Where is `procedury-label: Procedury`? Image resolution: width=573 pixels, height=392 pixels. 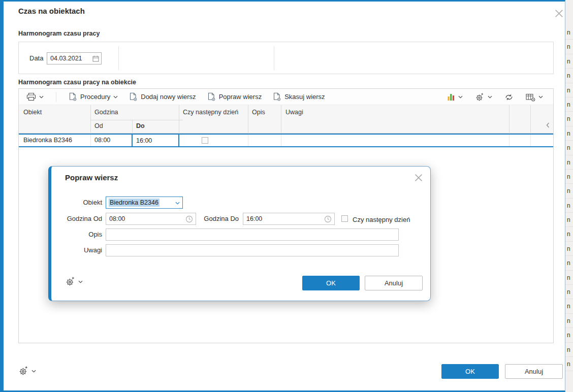 procedury-label: Procedury is located at coordinates (96, 96).